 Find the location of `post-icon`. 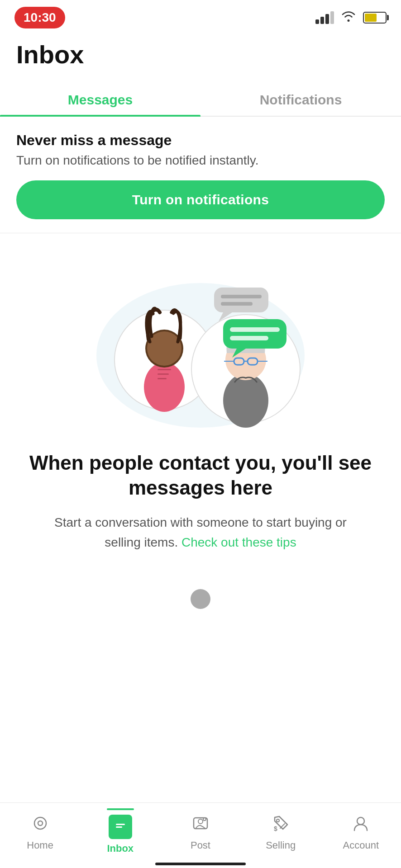

post-icon is located at coordinates (200, 826).